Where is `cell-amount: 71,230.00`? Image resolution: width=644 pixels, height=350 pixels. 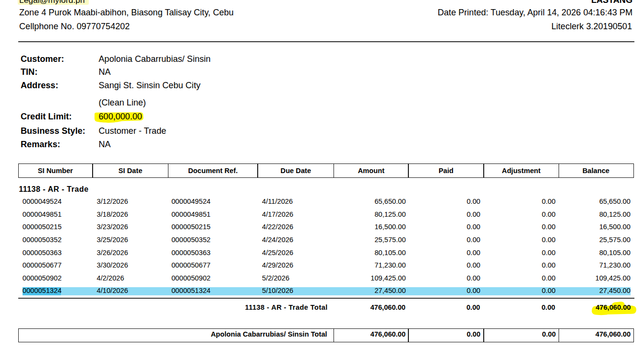 cell-amount: 71,230.00 is located at coordinates (390, 266).